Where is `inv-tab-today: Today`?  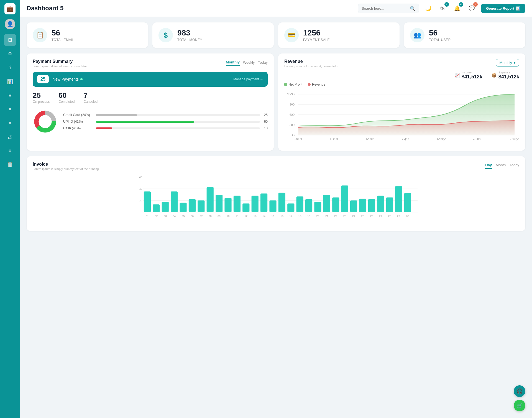
inv-tab-today: Today is located at coordinates (514, 165).